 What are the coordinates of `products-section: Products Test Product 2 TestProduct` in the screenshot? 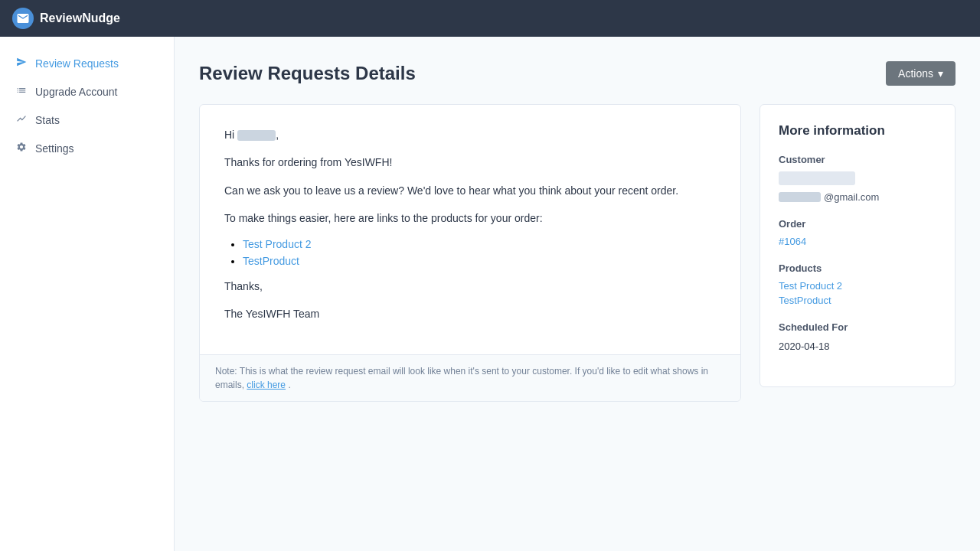 It's located at (858, 285).